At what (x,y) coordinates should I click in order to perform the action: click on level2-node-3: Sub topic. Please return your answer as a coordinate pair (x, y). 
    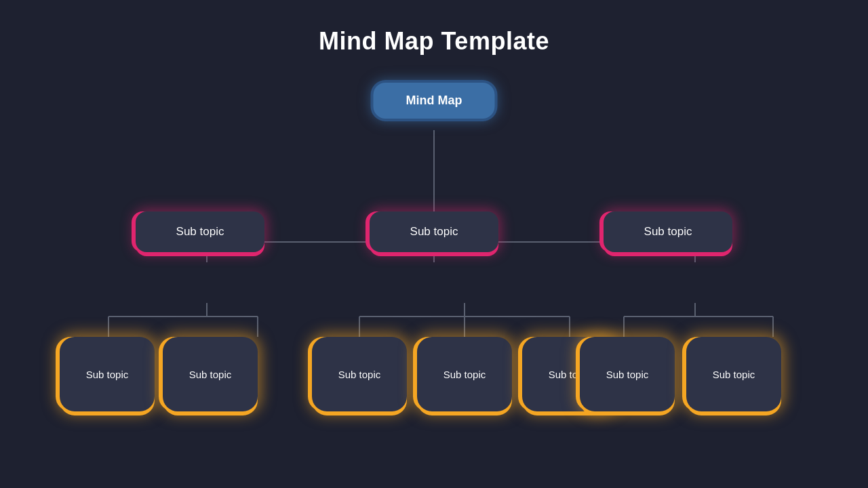
    Looking at the image, I should click on (359, 374).